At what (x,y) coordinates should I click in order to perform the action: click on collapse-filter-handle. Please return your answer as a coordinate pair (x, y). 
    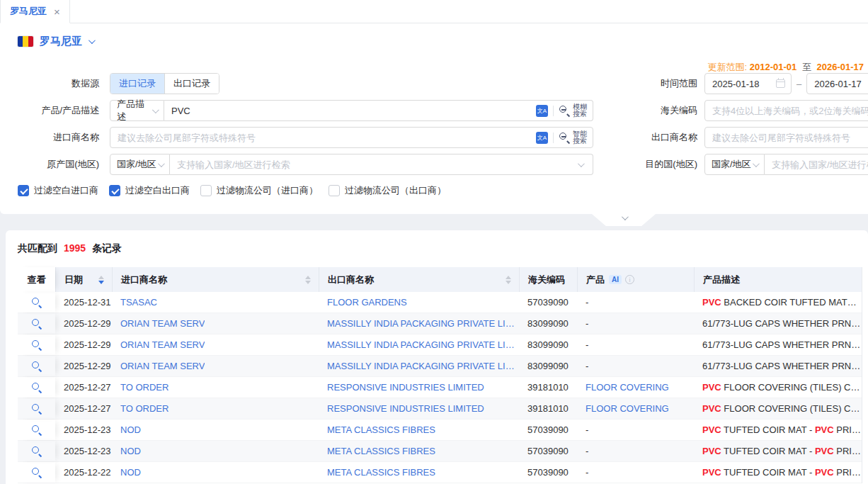
    Looking at the image, I should click on (624, 220).